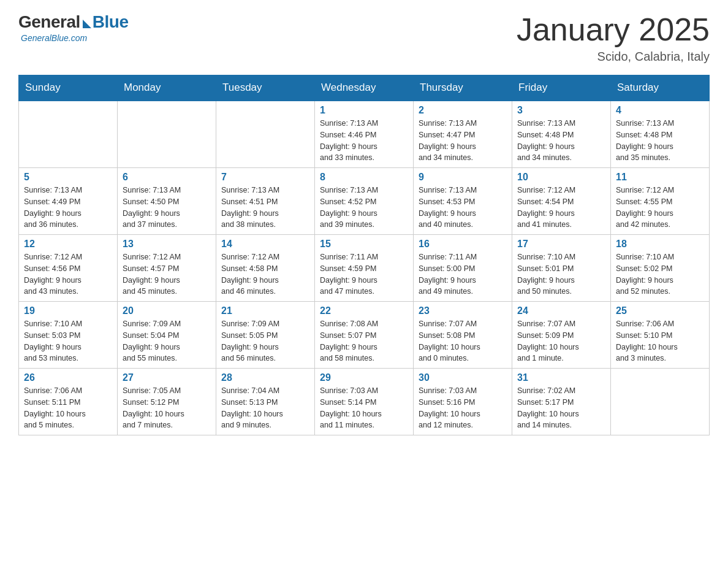  What do you see at coordinates (660, 207) in the screenshot?
I see `day-info: Sunrise: 7:12 AM Sunset: 4:55 PM Dayligh…` at bounding box center [660, 207].